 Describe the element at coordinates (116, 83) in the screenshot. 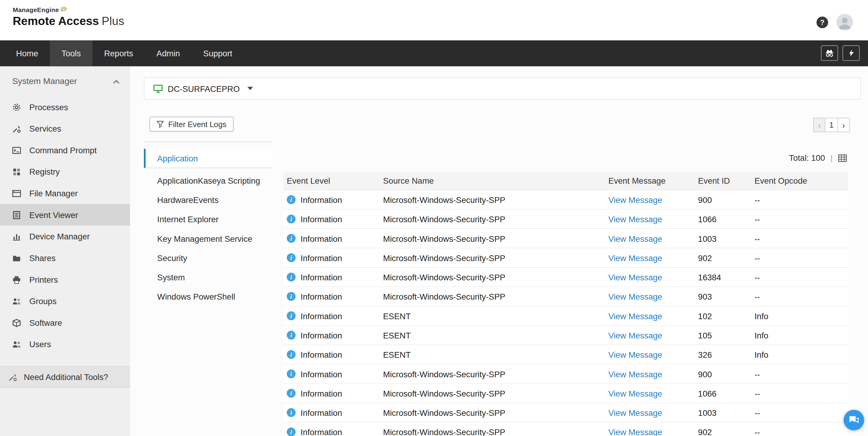

I see `chevron-up-icon` at that location.